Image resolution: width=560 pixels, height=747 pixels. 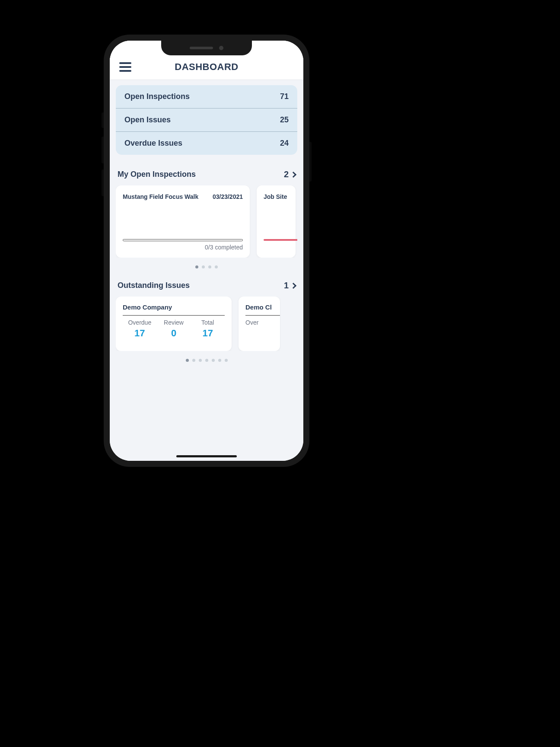 What do you see at coordinates (154, 285) in the screenshot?
I see `section-title: Outstanding Issues` at bounding box center [154, 285].